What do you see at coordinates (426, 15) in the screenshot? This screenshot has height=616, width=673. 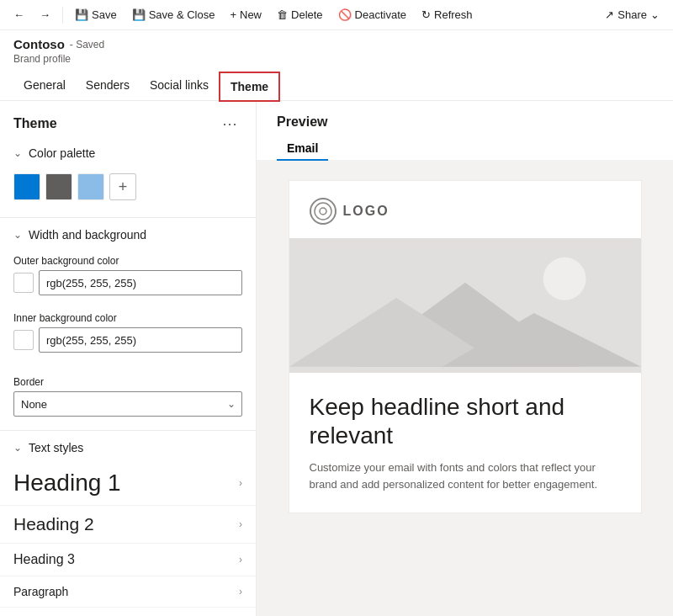 I see `refresh-icon: ↻` at bounding box center [426, 15].